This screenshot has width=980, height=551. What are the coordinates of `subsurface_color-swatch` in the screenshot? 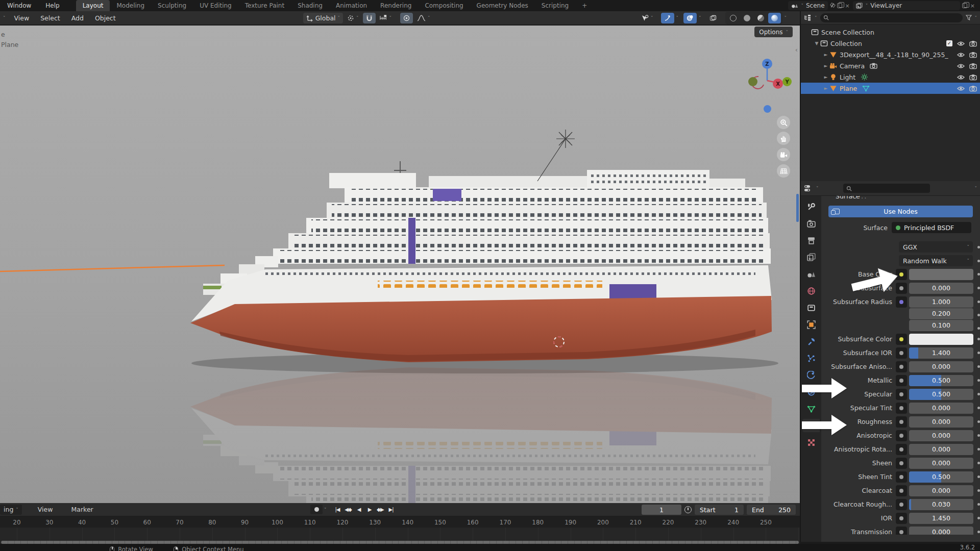 It's located at (941, 339).